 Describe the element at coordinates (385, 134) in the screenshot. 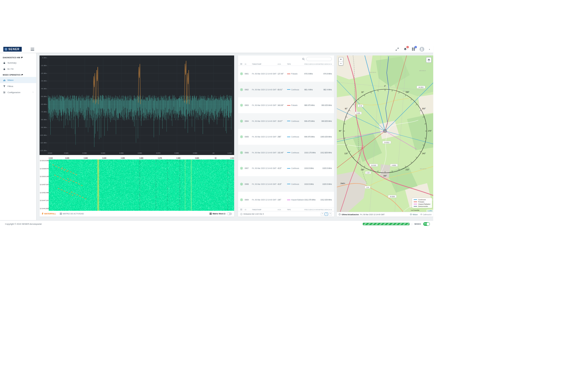

I see `map-canvas: 4011.3141.134011.3145.134012.3144.134011…` at that location.